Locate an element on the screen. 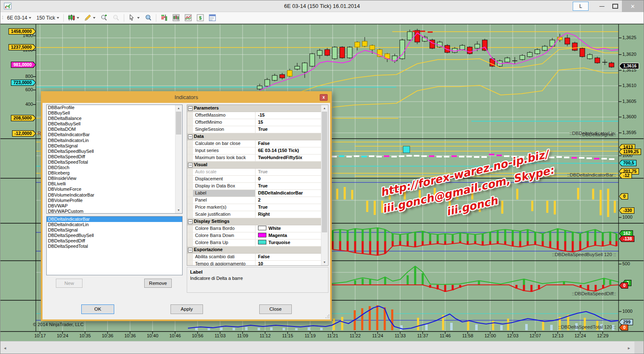 Image resolution: width=644 pixels, height=354 pixels. property-category: Display Settings is located at coordinates (254, 222).